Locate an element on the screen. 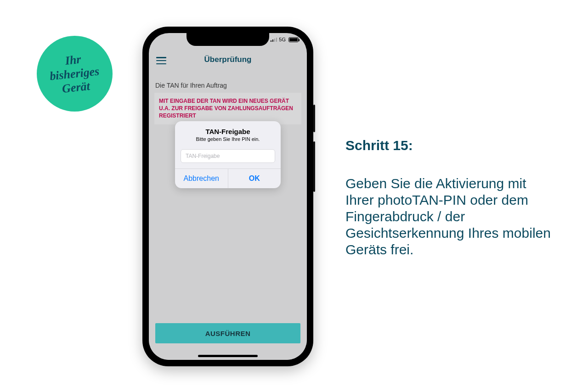 The height and width of the screenshot is (392, 588). step-heading: Schritt 15: is located at coordinates (449, 146).